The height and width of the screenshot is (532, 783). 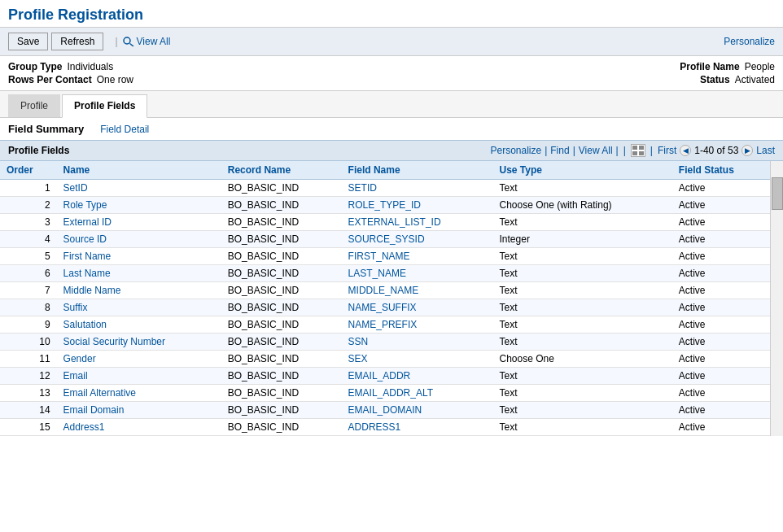 I want to click on name-link: Address1, so click(x=85, y=427).